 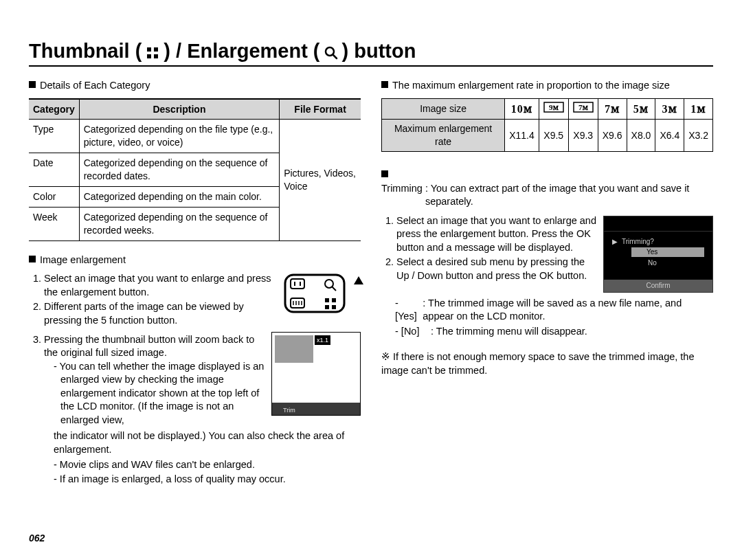 What do you see at coordinates (331, 53) in the screenshot?
I see `magnify-icon` at bounding box center [331, 53].